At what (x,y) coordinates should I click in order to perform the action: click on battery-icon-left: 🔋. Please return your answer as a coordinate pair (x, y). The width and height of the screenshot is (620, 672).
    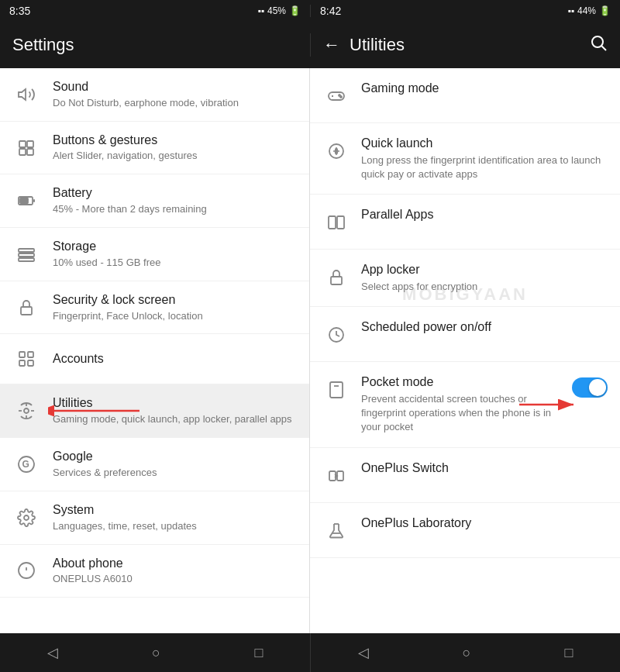
    Looking at the image, I should click on (294, 11).